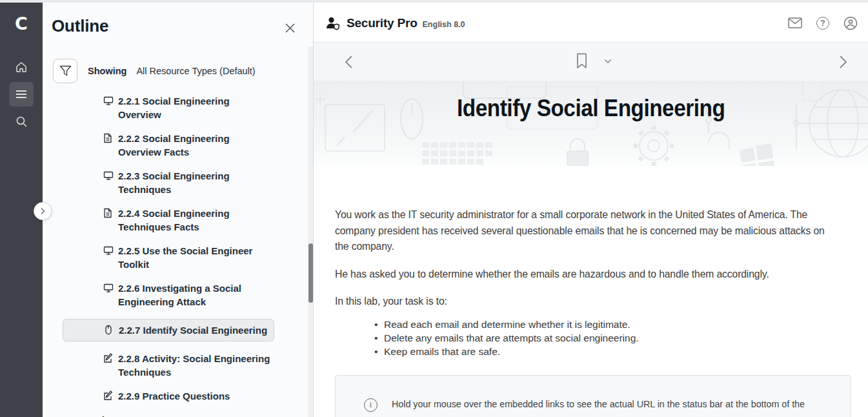 This screenshot has width=868, height=417. I want to click on person-circle-icon, so click(851, 23).